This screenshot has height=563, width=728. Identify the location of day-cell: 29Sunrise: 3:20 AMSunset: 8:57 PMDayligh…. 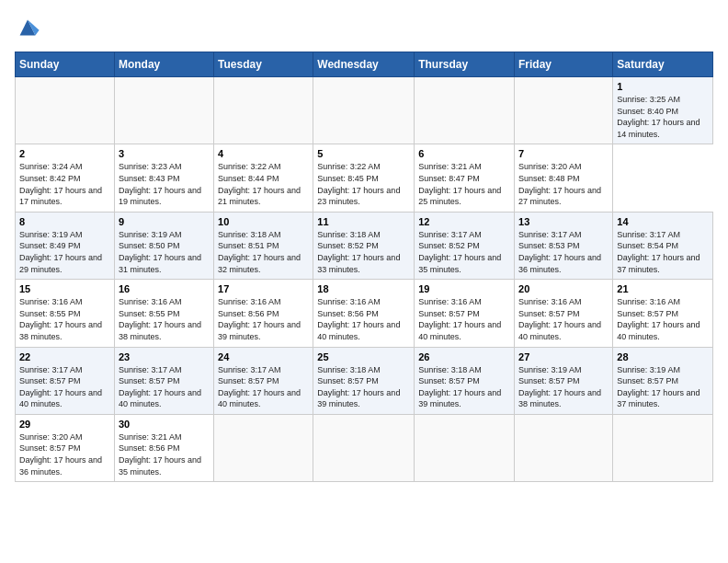
(65, 447).